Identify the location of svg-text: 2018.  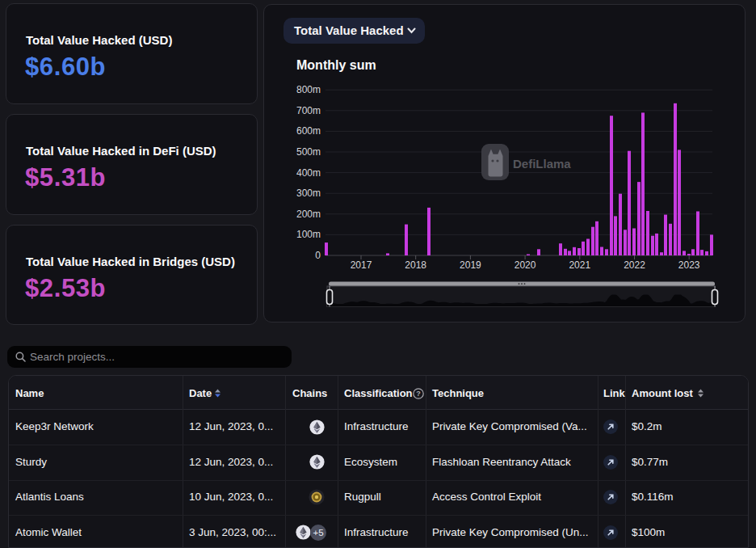
(415, 265).